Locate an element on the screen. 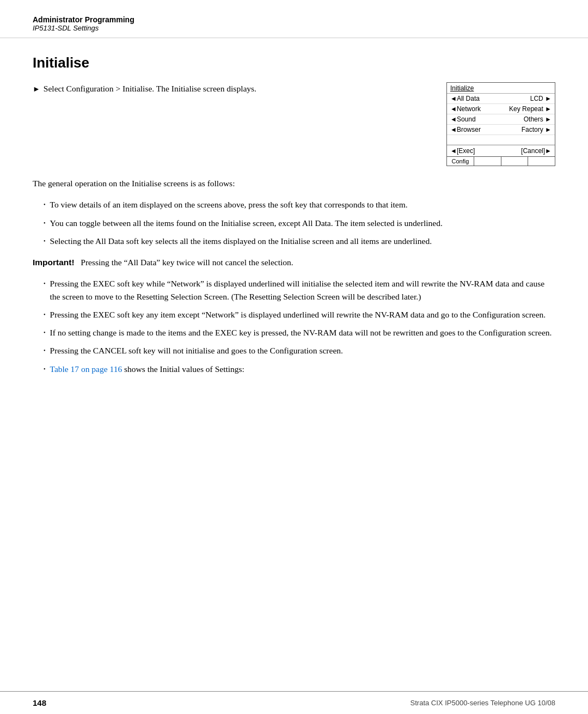  lcd-softkey-row: Config is located at coordinates (501, 161).